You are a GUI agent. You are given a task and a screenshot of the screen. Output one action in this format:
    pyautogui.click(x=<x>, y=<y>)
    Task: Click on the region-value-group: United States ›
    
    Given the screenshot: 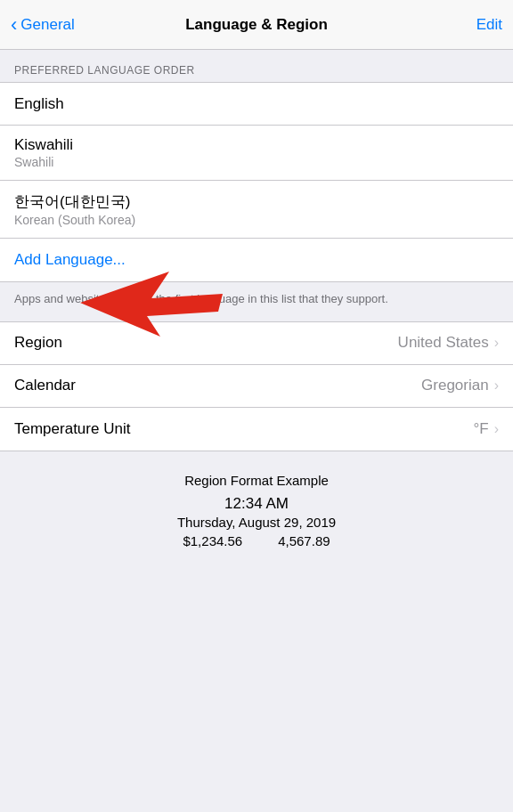 What is the action you would take?
    pyautogui.click(x=449, y=343)
    